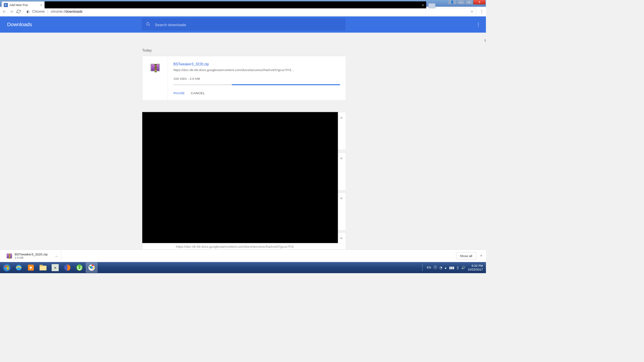 The height and width of the screenshot is (362, 644). Describe the element at coordinates (243, 267) in the screenshot. I see `windows-taskbar: ⚙ EN ⓘ ◔ ▴ ▮▮▮ ▯ 🔊 6:32 PM 10/22/2017` at that location.